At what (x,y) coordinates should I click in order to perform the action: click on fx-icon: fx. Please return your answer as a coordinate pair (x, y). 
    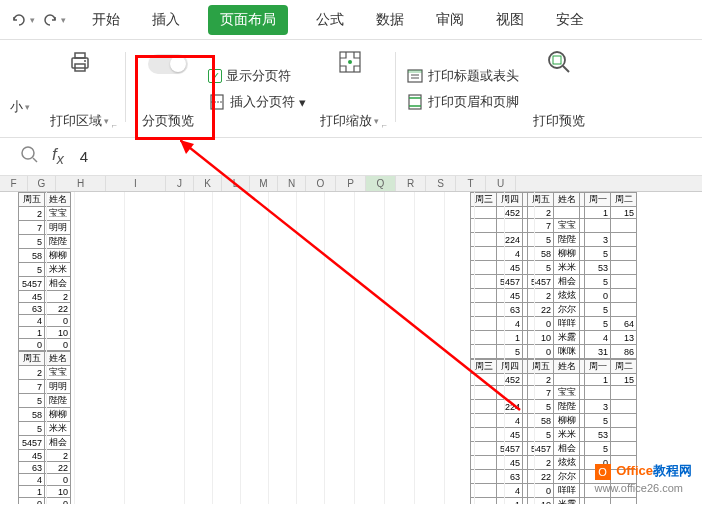
    Looking at the image, I should click on (58, 156).